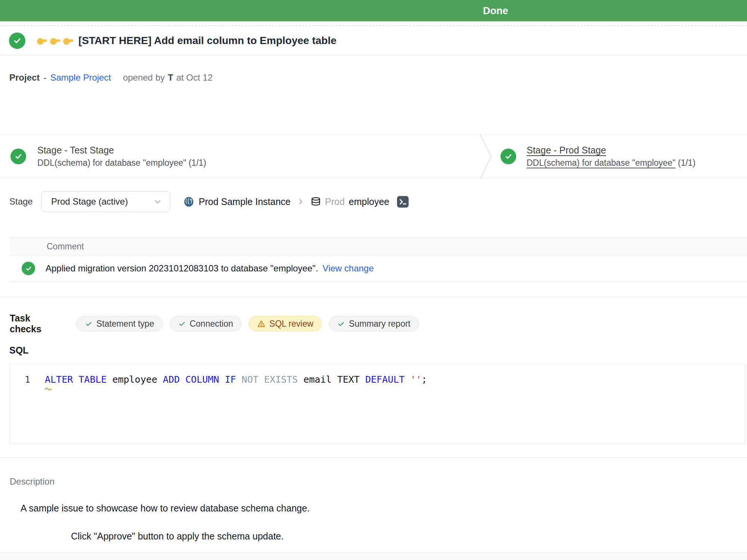  I want to click on stage-select-value: Prod Stage (active), so click(90, 202).